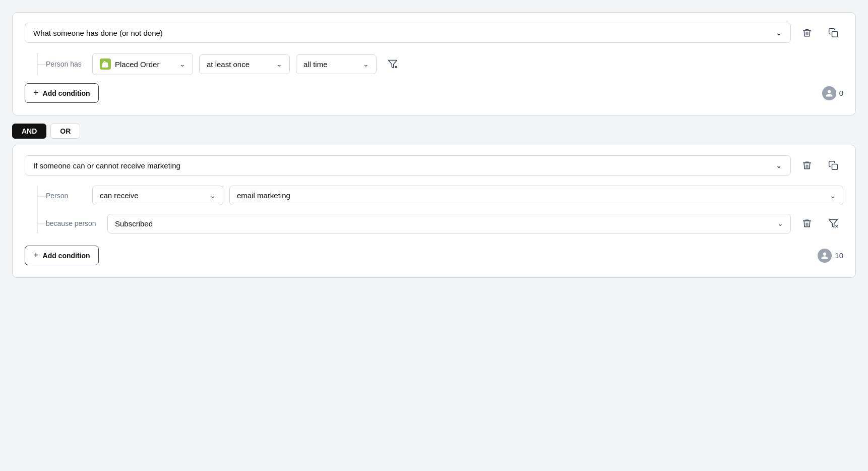 The height and width of the screenshot is (471, 868). Describe the element at coordinates (134, 224) in the screenshot. I see `subscribed-label: Subscribed` at that location.